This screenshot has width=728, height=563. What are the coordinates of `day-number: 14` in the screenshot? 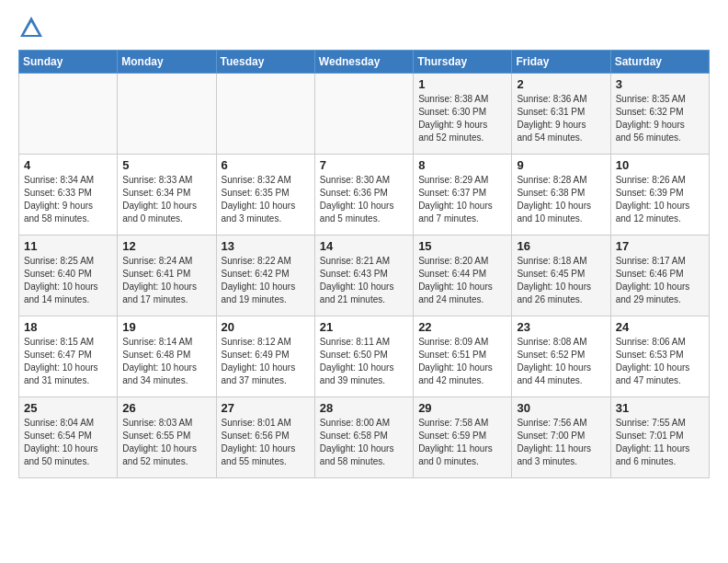 It's located at (364, 247).